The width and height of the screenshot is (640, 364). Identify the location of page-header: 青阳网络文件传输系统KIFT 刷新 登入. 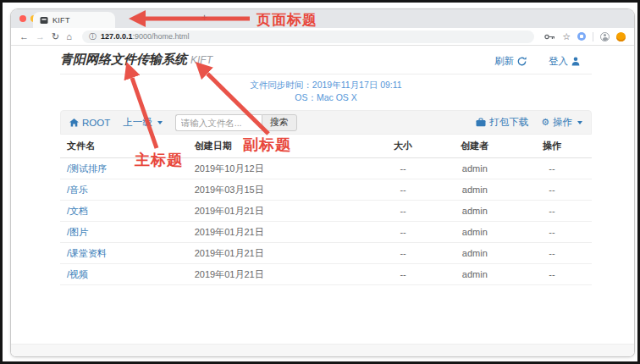
(326, 60).